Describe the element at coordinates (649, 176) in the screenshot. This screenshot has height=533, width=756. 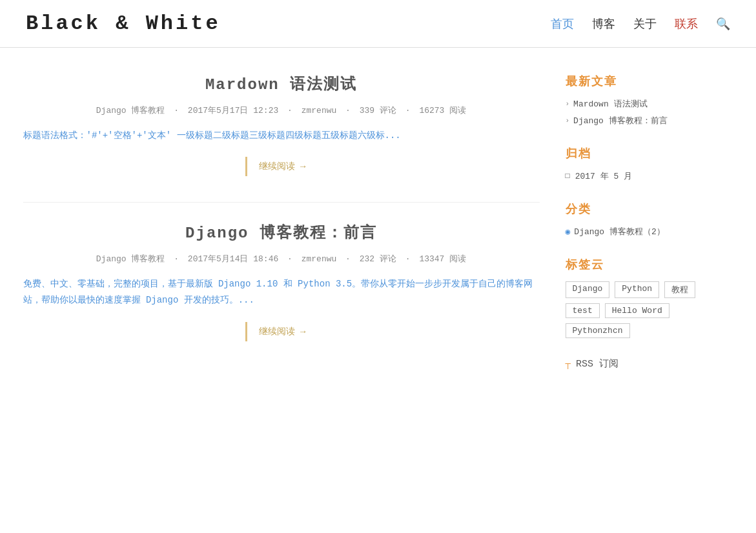
I see `archive-item: □ 2017 年 5 月` at that location.